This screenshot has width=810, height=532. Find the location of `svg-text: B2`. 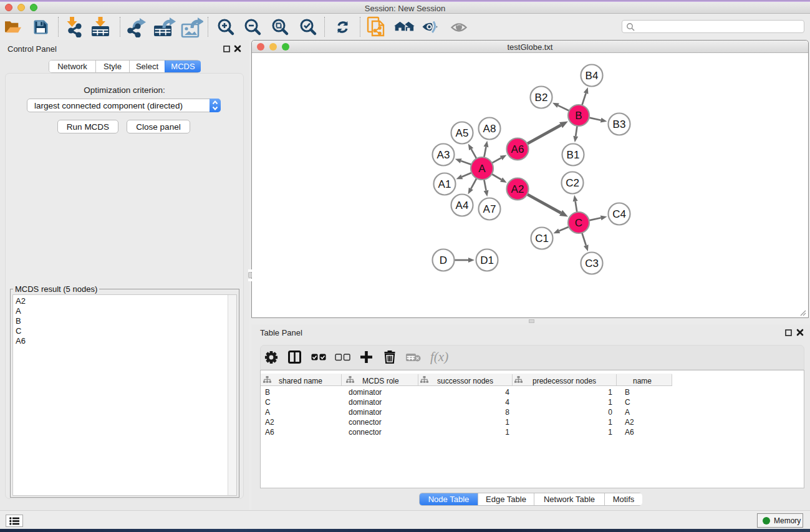

svg-text: B2 is located at coordinates (541, 97).